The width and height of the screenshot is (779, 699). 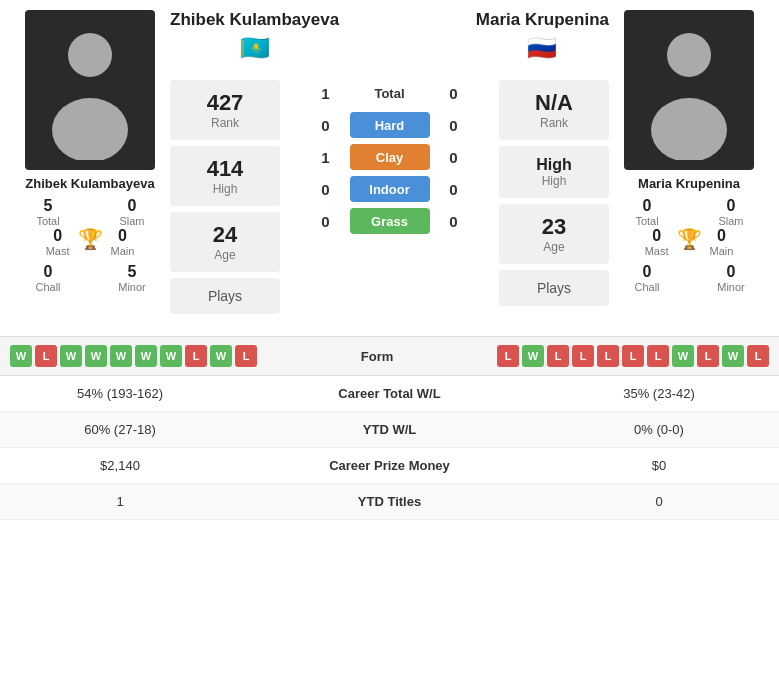 I want to click on stats-row-p1-value: 54% (193-162), so click(x=120, y=394).